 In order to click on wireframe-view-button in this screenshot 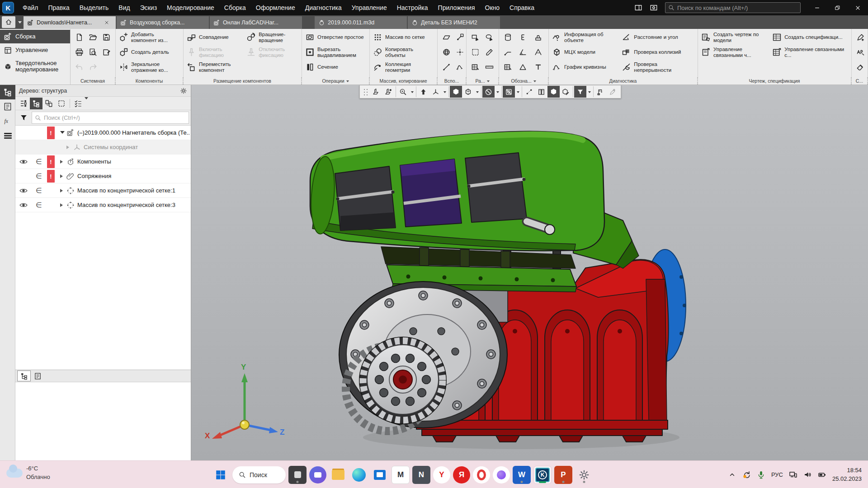, I will do `click(468, 92)`.